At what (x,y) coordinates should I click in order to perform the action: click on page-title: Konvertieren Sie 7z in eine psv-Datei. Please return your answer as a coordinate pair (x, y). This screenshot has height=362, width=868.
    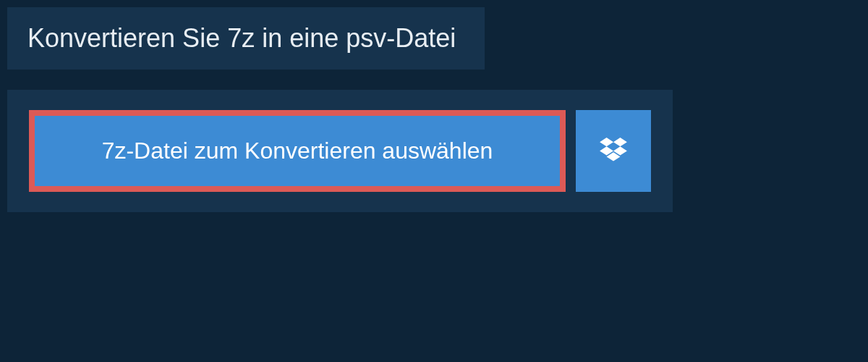
    Looking at the image, I should click on (242, 38).